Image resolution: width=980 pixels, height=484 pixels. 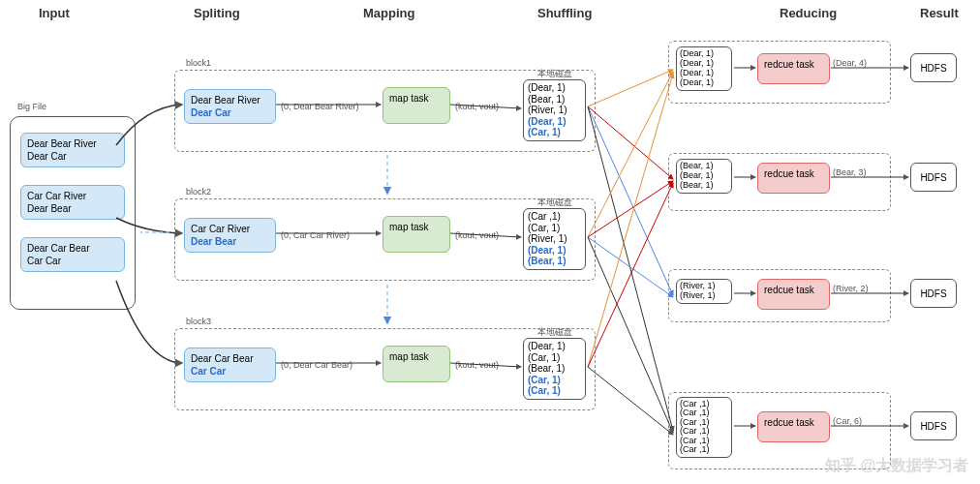 What do you see at coordinates (230, 106) in the screenshot?
I see `block1-data: Dear Bear River Dear Car` at bounding box center [230, 106].